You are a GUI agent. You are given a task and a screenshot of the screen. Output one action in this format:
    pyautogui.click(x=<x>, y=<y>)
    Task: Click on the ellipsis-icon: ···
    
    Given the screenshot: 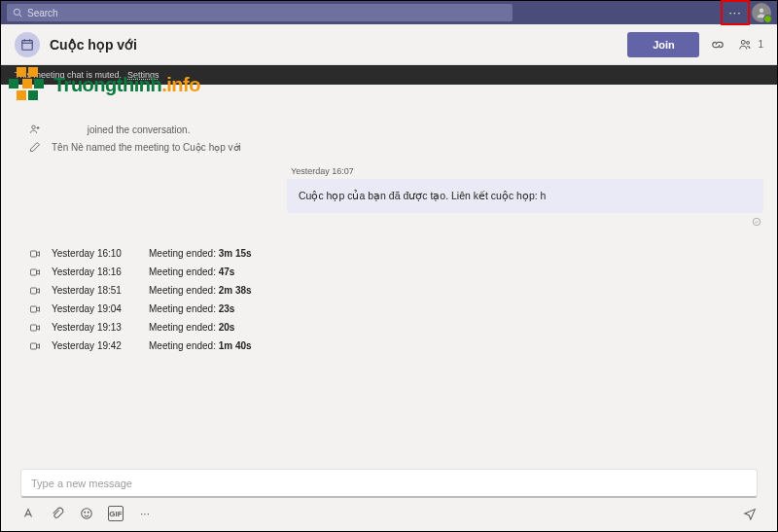 What is the action you would take?
    pyautogui.click(x=735, y=13)
    